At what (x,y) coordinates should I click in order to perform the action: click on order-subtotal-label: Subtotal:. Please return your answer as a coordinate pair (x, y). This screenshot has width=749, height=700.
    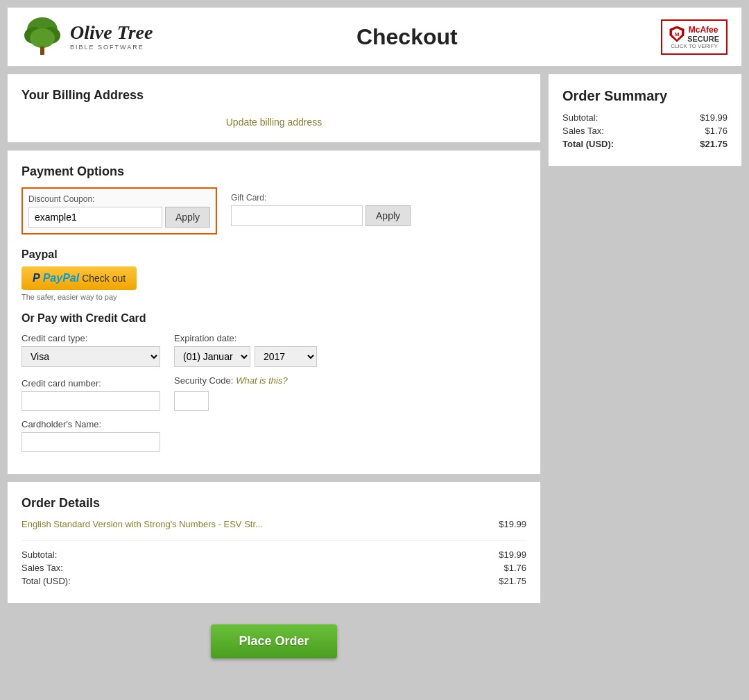
    Looking at the image, I should click on (39, 555).